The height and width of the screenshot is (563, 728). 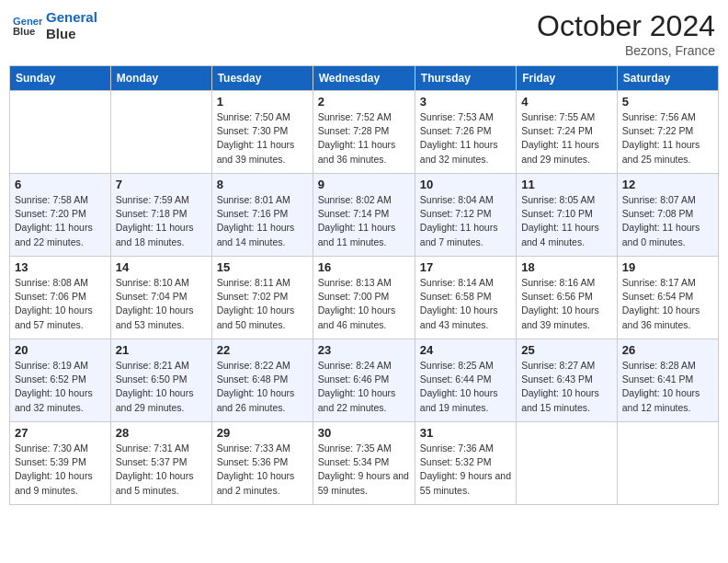 I want to click on day-info: Sunrise: 8:07 AMSunset: 7:08 PMDaylight:…, so click(x=667, y=221).